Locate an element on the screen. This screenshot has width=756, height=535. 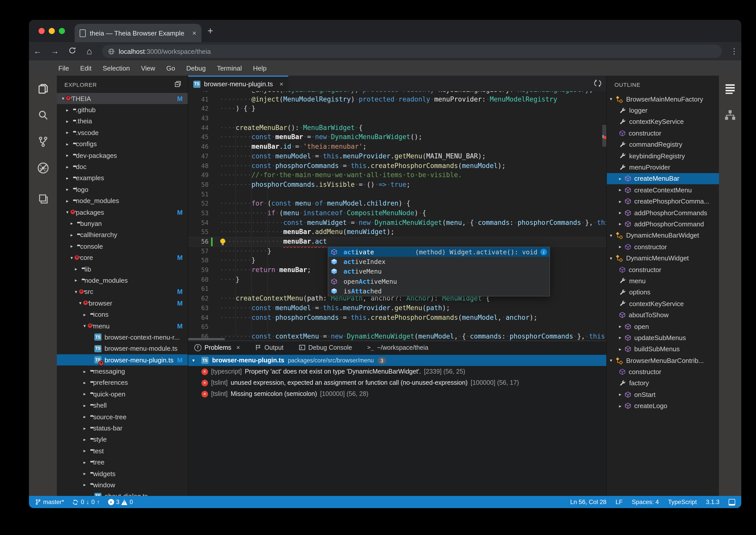
outline-item-abouttoshow: aboutToShow is located at coordinates (663, 315).